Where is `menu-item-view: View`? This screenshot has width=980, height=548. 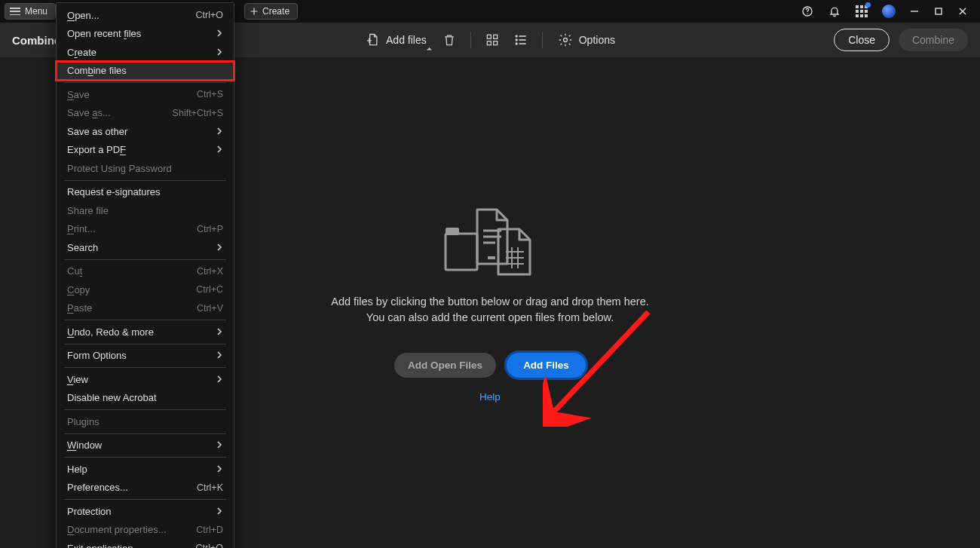 menu-item-view: View is located at coordinates (145, 380).